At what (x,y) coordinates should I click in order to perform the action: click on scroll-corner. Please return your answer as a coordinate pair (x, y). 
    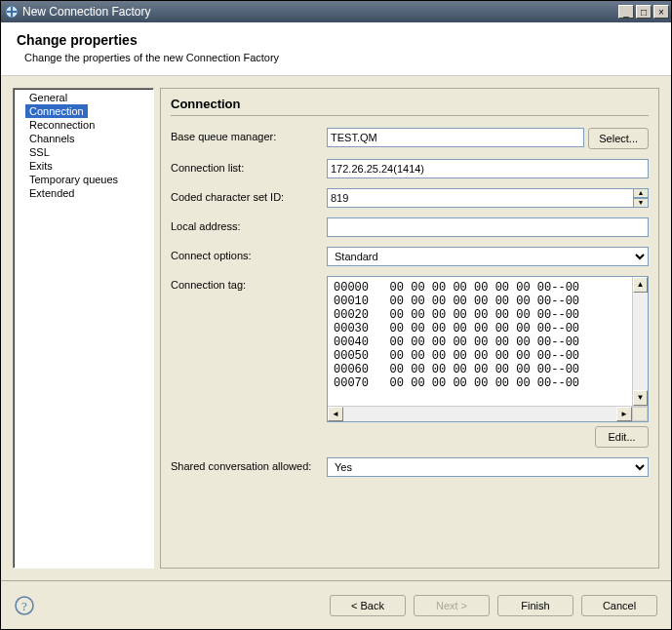
    Looking at the image, I should click on (640, 413).